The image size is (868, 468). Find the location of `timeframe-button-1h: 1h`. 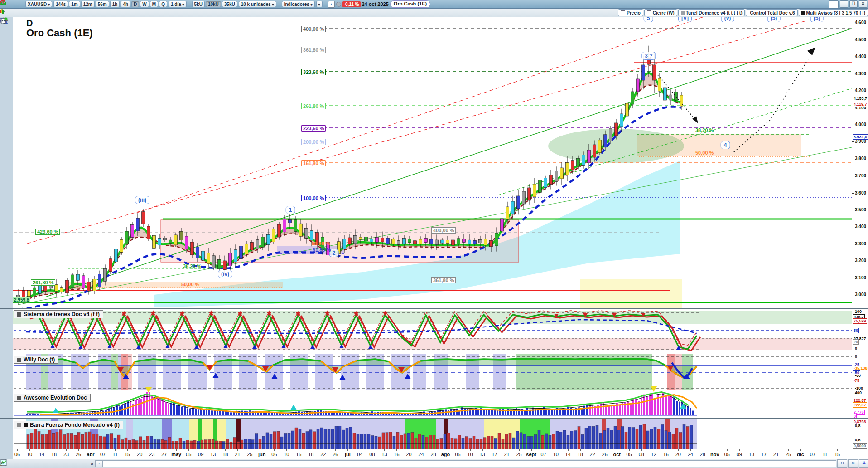

timeframe-button-1h: 1h is located at coordinates (115, 4).